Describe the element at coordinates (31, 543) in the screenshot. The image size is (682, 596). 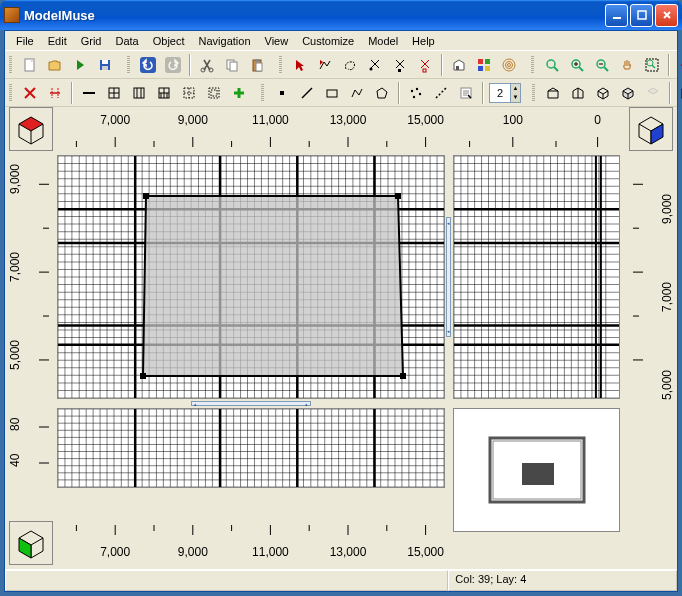
I see `front-view-cube` at that location.